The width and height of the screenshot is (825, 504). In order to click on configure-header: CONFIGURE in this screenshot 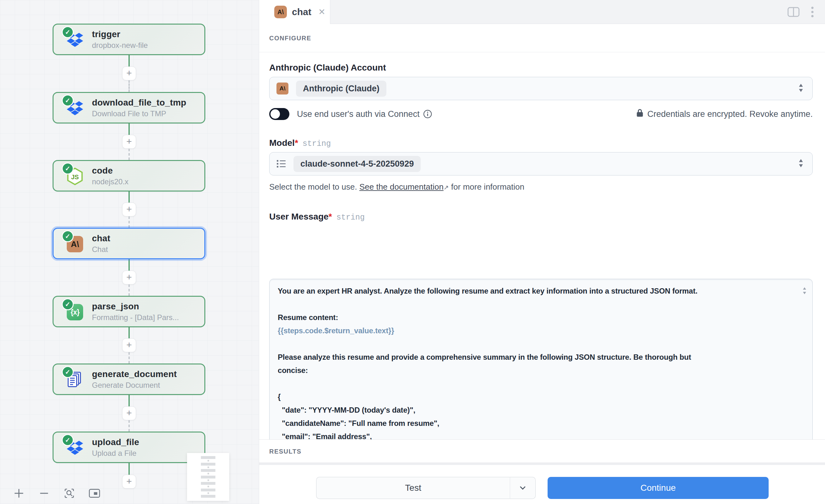, I will do `click(542, 38)`.